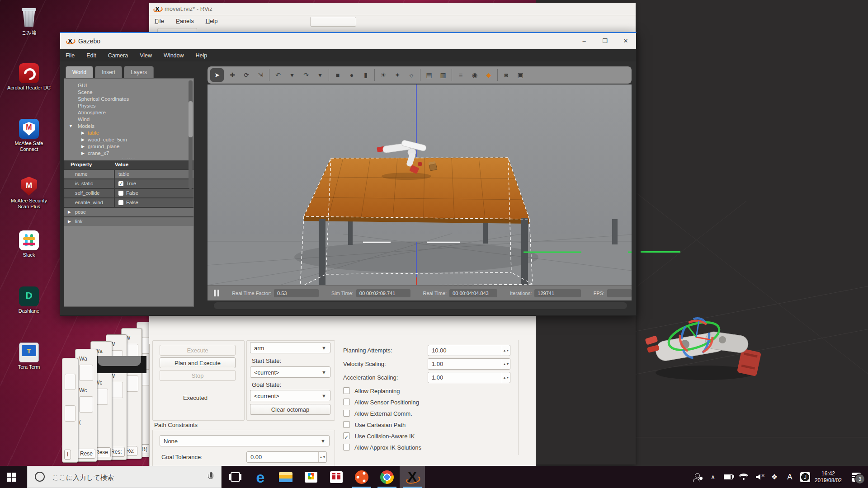 Image resolution: width=868 pixels, height=488 pixels. What do you see at coordinates (856, 477) in the screenshot?
I see `action-center-button: 3` at bounding box center [856, 477].